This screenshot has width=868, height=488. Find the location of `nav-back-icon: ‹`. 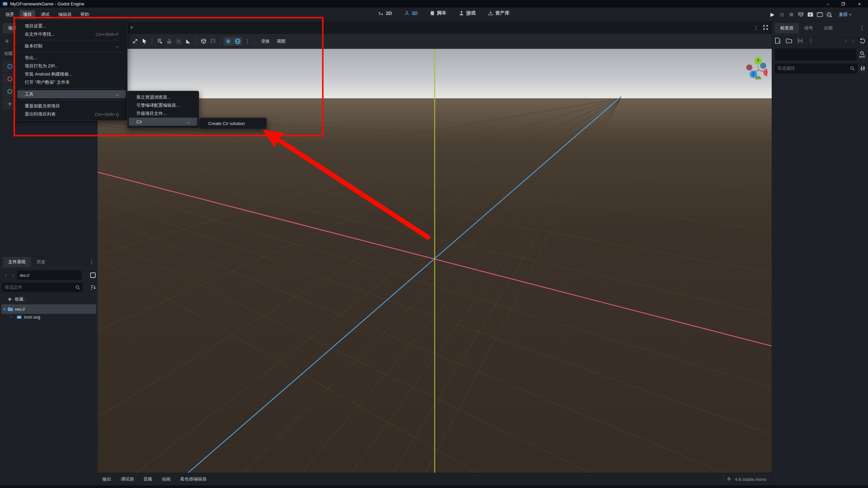

nav-back-icon: ‹ is located at coordinates (6, 275).